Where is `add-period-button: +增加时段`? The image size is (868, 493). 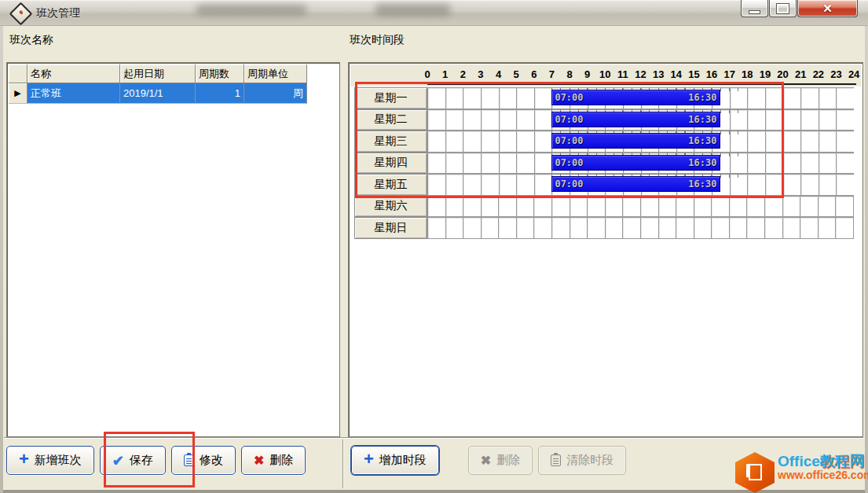
add-period-button: +增加时段 is located at coordinates (395, 461).